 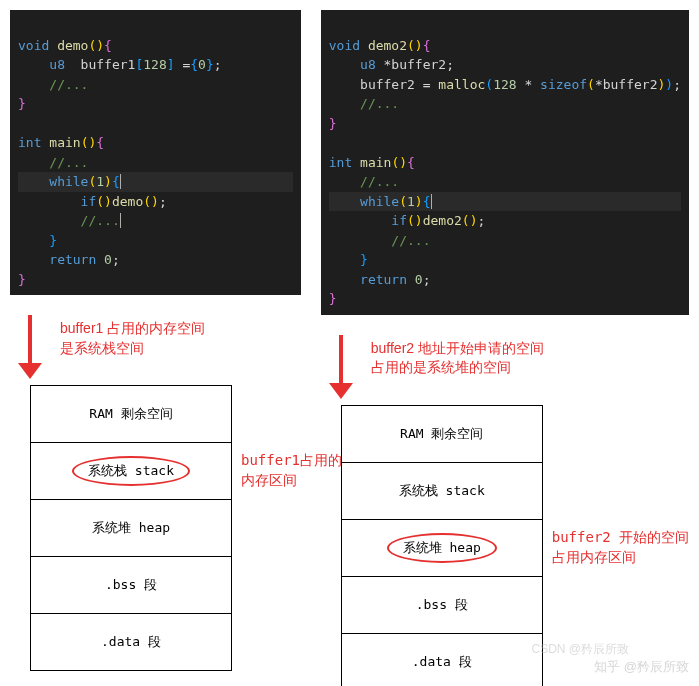 I want to click on code-text: demo, so click(x=72, y=46).